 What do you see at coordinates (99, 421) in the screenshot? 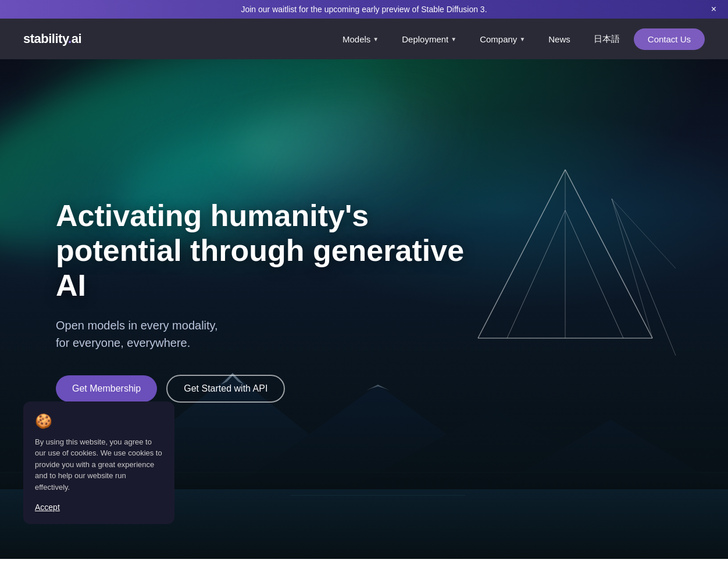
I see `cookie-icon: 🍪` at bounding box center [99, 421].